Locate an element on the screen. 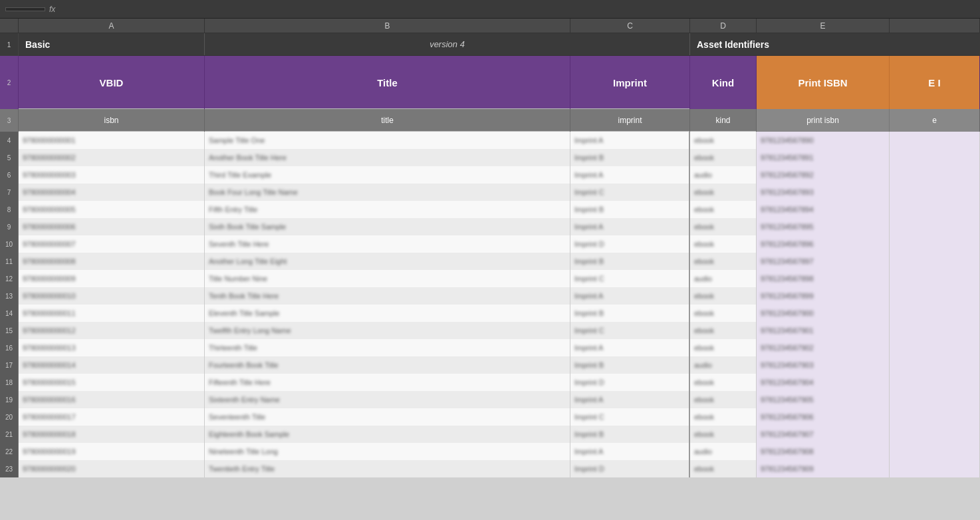  table-row: 8 9780000000005 Fifth Entry Title Imprin… is located at coordinates (490, 209).